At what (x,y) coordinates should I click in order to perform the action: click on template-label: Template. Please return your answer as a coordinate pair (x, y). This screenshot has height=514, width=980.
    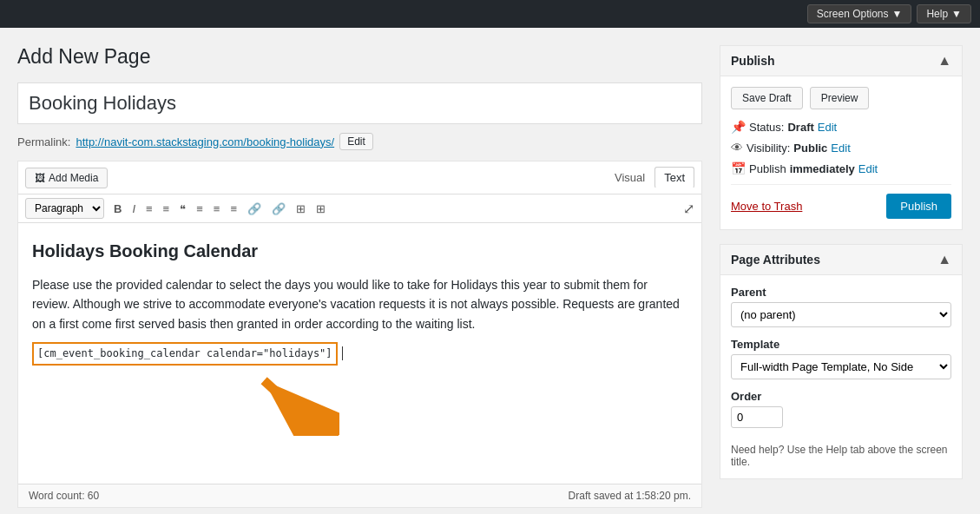
    Looking at the image, I should click on (841, 344).